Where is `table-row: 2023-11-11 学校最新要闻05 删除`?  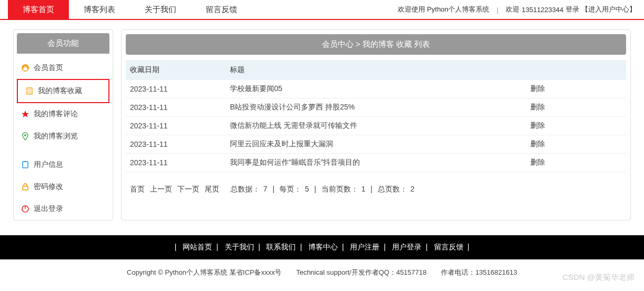 table-row: 2023-11-11 学校最新要闻05 删除 is located at coordinates (376, 89).